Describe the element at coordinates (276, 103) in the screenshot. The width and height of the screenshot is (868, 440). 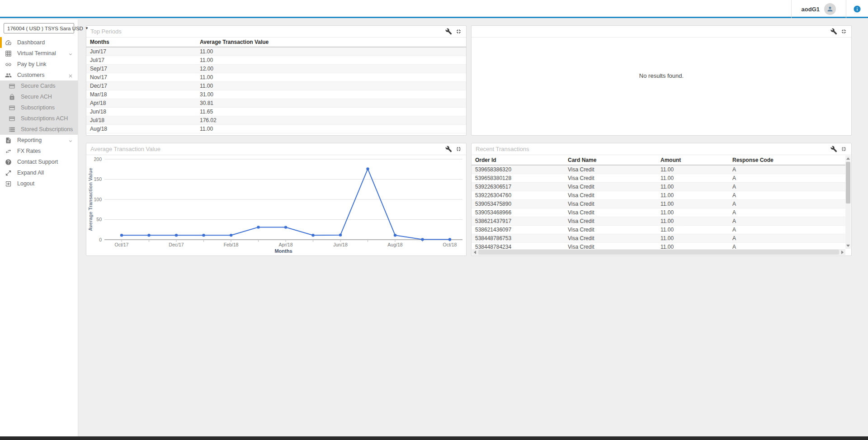
I see `table-row: Apr/1830.81` at that location.